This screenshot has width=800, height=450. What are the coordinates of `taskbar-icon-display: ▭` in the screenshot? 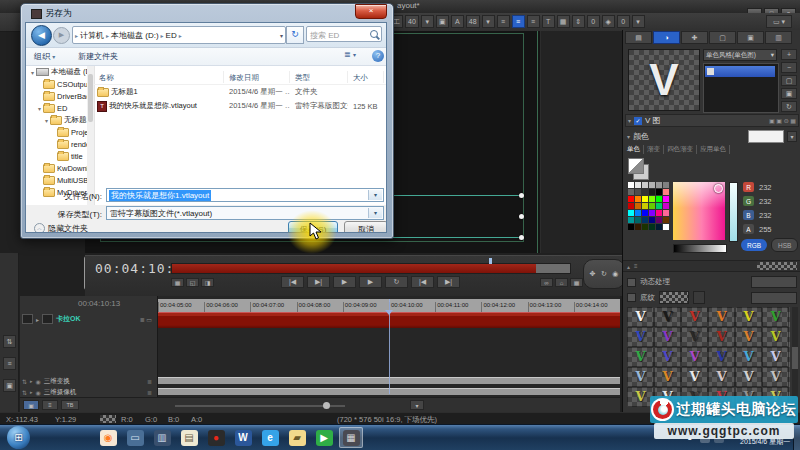 It's located at (135, 438).